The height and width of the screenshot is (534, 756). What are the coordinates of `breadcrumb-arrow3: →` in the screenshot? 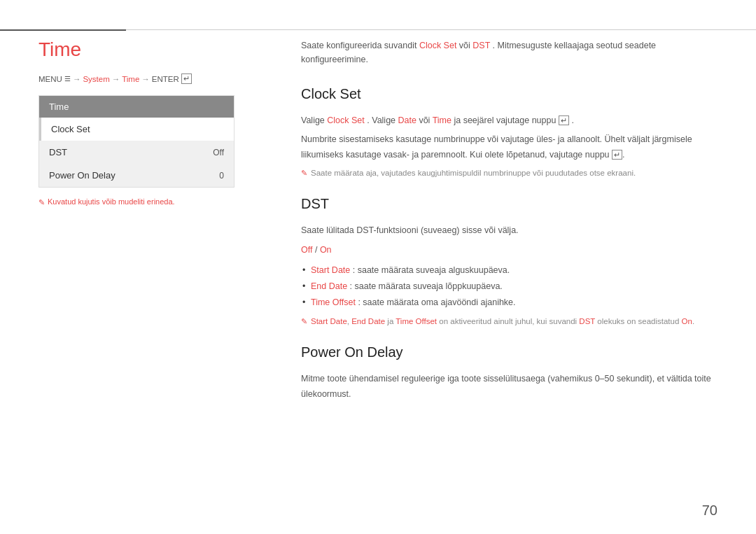 It's located at (146, 79).